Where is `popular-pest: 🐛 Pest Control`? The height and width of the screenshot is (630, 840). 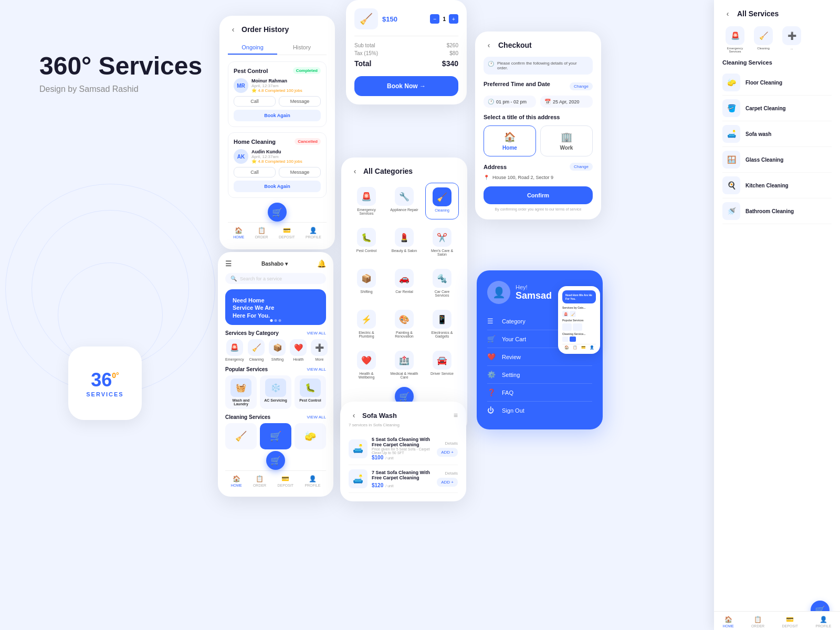 popular-pest: 🐛 Pest Control is located at coordinates (310, 392).